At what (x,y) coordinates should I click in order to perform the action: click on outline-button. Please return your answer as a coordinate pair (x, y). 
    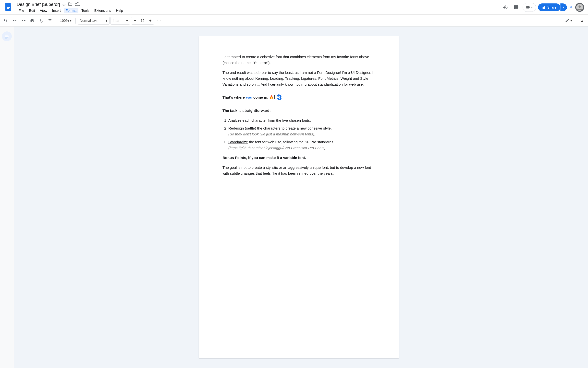
    Looking at the image, I should click on (7, 36).